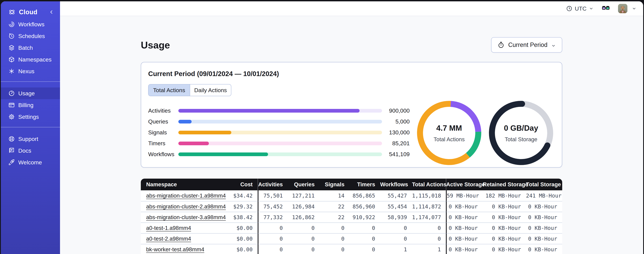  I want to click on sidebar-item-usage: Usage, so click(30, 94).